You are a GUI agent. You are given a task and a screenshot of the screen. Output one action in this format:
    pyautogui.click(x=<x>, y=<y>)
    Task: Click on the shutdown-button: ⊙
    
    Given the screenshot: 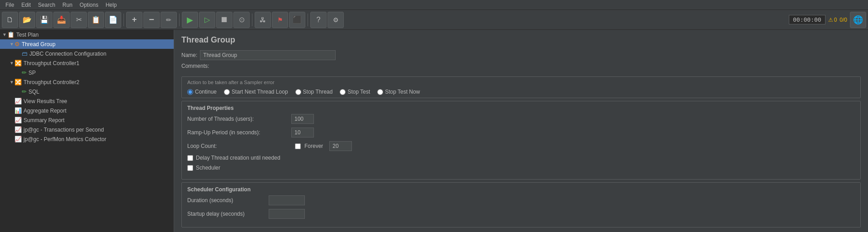 What is the action you would take?
    pyautogui.click(x=242, y=20)
    